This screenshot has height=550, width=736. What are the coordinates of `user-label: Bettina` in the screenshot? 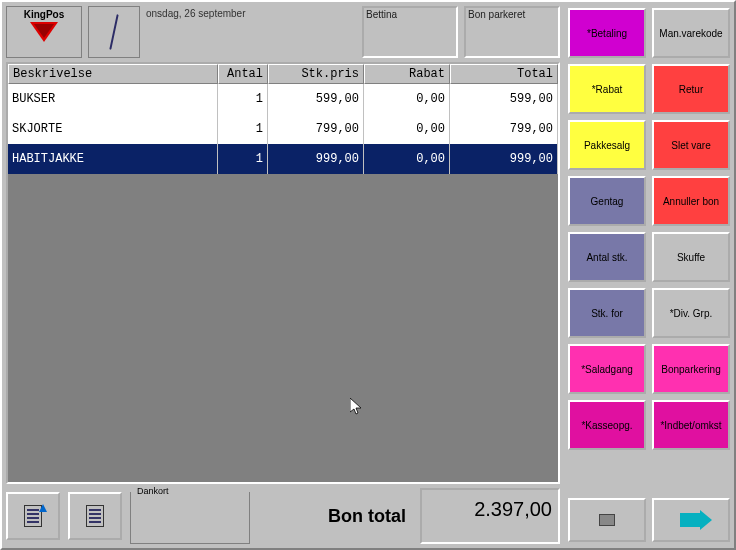 It's located at (410, 14).